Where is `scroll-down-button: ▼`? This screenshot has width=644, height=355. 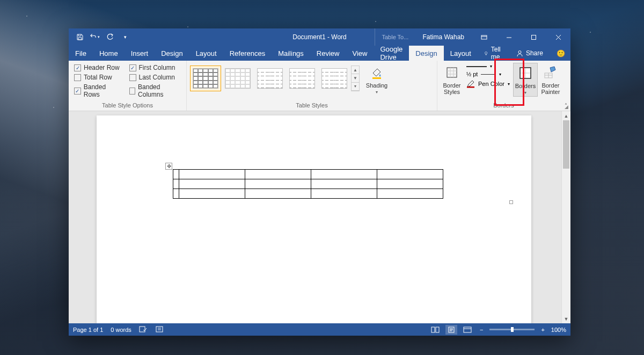 scroll-down-button: ▼ is located at coordinates (566, 319).